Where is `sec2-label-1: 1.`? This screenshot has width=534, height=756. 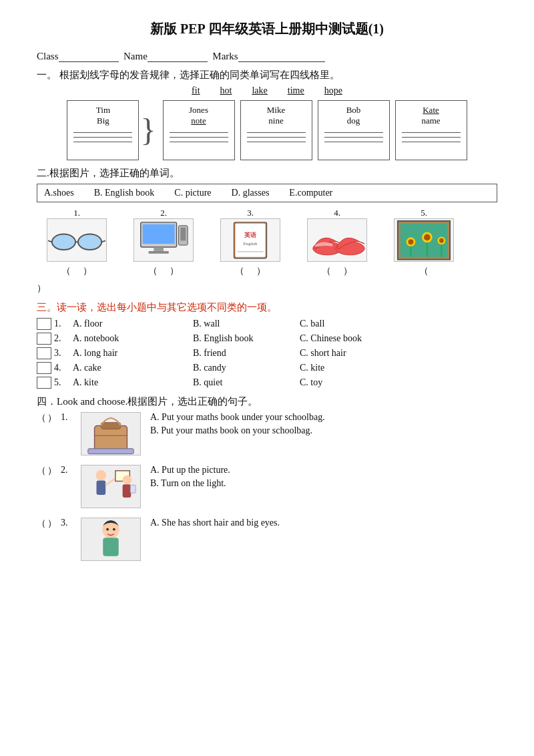
sec2-label-1: 1. is located at coordinates (77, 213).